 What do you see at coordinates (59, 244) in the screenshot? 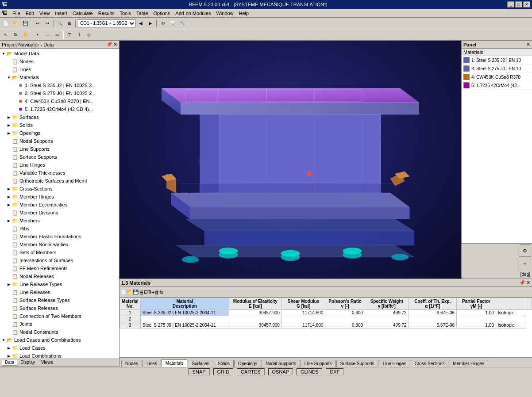
I see `tree-item-member-nonlinearities: 📋Member Nonlinearities` at bounding box center [59, 244].